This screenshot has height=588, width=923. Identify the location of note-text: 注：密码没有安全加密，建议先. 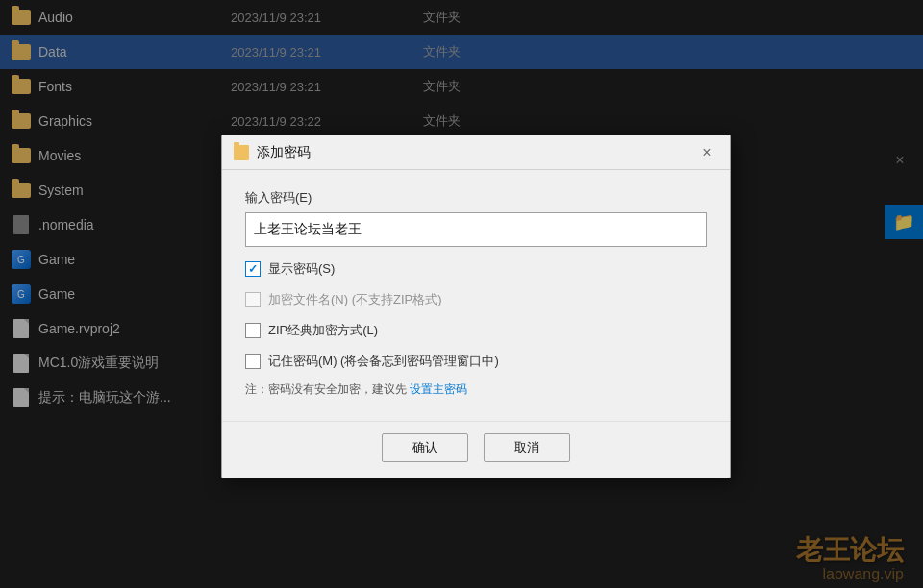
(326, 389).